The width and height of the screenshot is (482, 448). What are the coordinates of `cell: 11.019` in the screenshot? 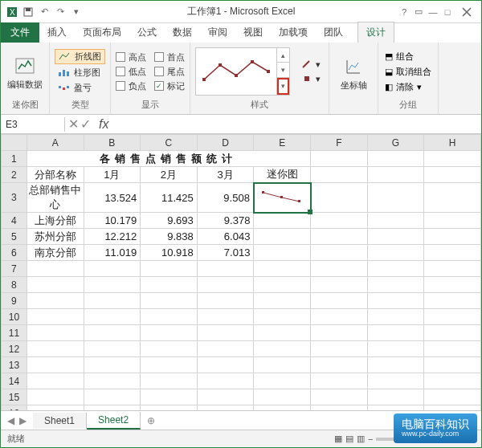 It's located at (112, 253).